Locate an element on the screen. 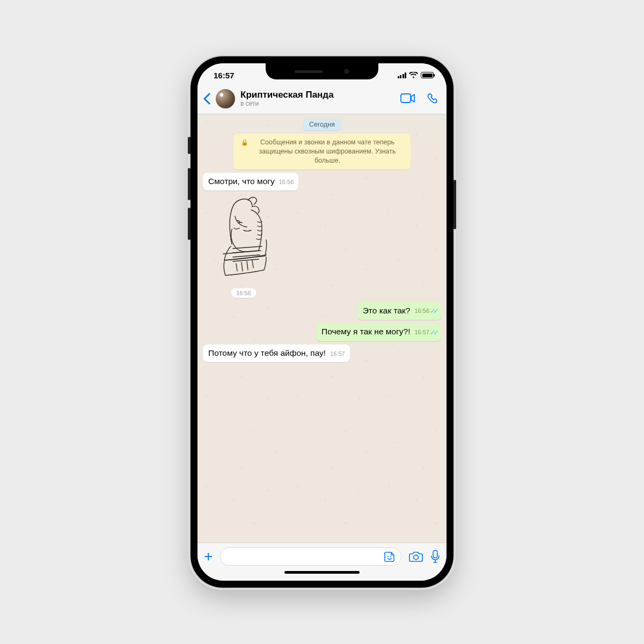 Image resolution: width=644 pixels, height=644 pixels. contact-name: Криптическая Панда is located at coordinates (318, 96).